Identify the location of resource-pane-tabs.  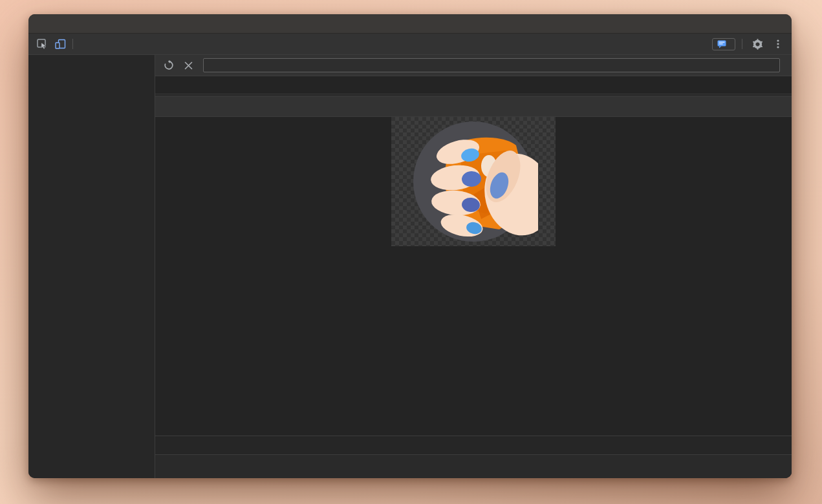
(473, 106).